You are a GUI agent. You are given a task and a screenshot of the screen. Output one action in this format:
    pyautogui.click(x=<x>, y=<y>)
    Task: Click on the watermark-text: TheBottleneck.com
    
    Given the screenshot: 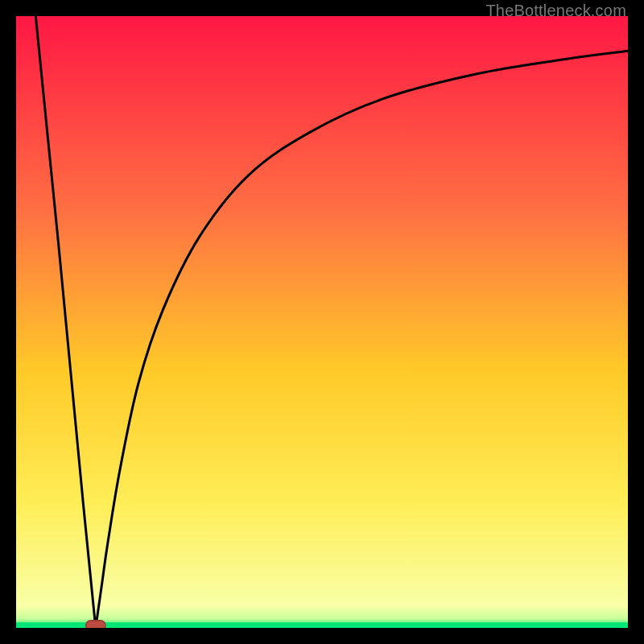 What is the action you would take?
    pyautogui.click(x=555, y=11)
    